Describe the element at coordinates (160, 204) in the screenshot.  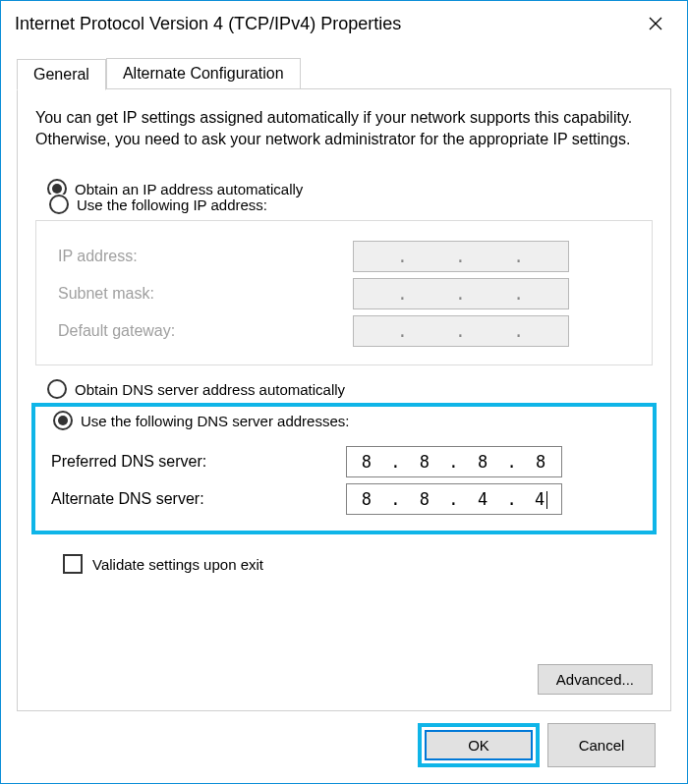
I see `radio-row-ip-manual: Use the following IP address:` at that location.